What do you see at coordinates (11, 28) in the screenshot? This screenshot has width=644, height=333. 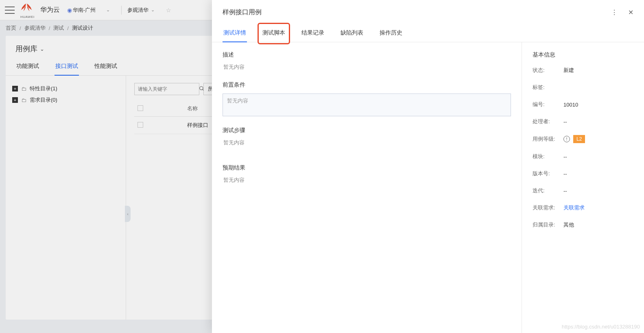 I see `breadcrumb-item: 首页` at bounding box center [11, 28].